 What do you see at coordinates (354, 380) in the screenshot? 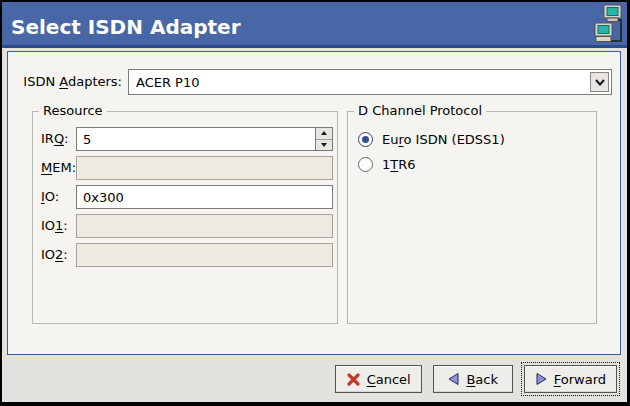
I see `cancel-x-icon` at bounding box center [354, 380].